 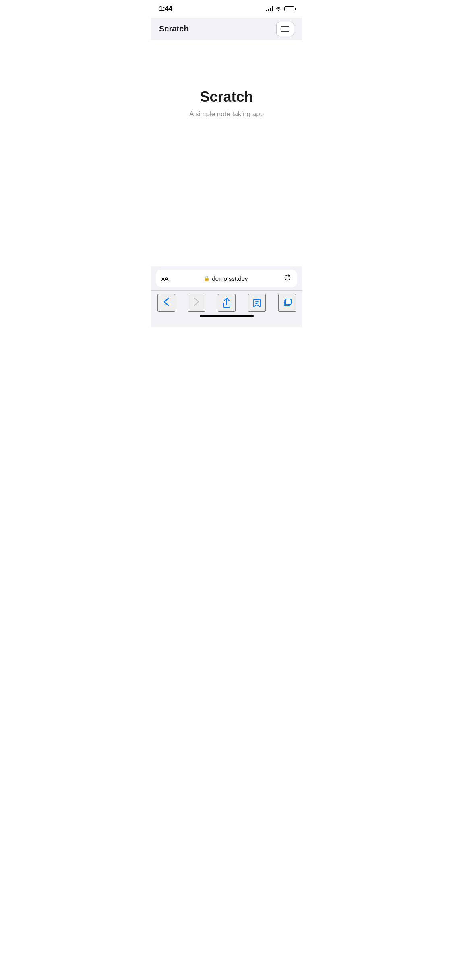 I want to click on nav-header: Scratch, so click(x=226, y=29).